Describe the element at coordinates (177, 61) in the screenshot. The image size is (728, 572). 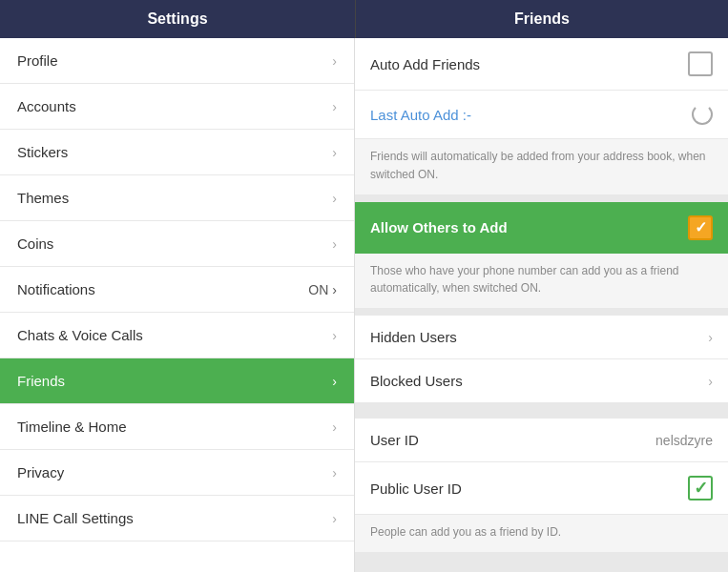
I see `sidebar-item-profile: Profile ›` at that location.